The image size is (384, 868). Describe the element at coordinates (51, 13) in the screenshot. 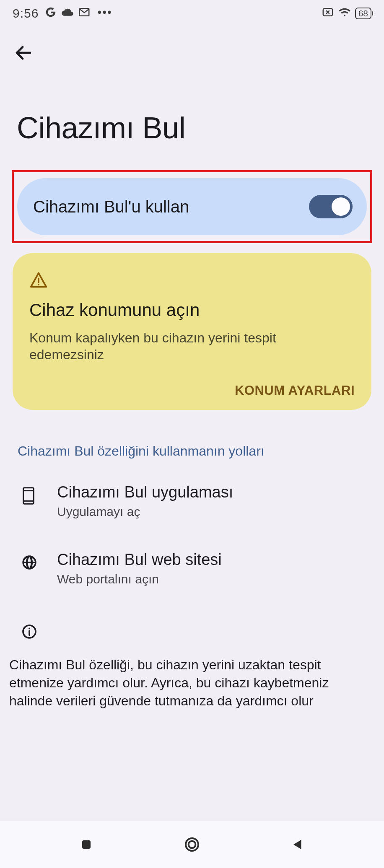

I see `google-g-icon` at that location.